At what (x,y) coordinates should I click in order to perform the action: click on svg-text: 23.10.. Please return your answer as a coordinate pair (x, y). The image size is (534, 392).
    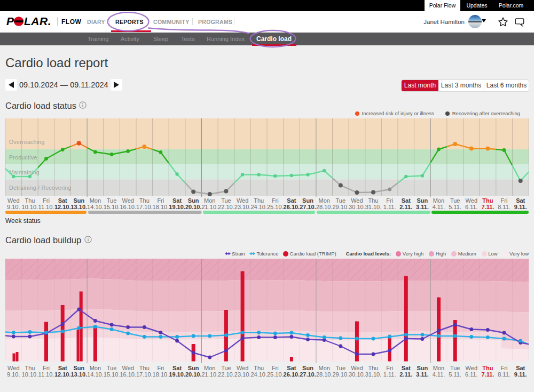
    Looking at the image, I should click on (242, 207).